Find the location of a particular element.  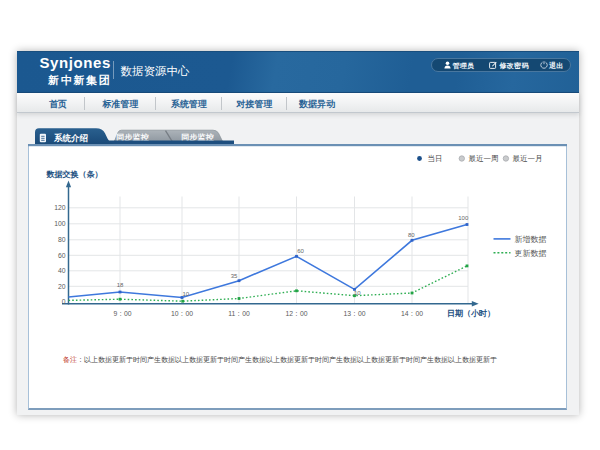

svg-text: 20 is located at coordinates (62, 286).